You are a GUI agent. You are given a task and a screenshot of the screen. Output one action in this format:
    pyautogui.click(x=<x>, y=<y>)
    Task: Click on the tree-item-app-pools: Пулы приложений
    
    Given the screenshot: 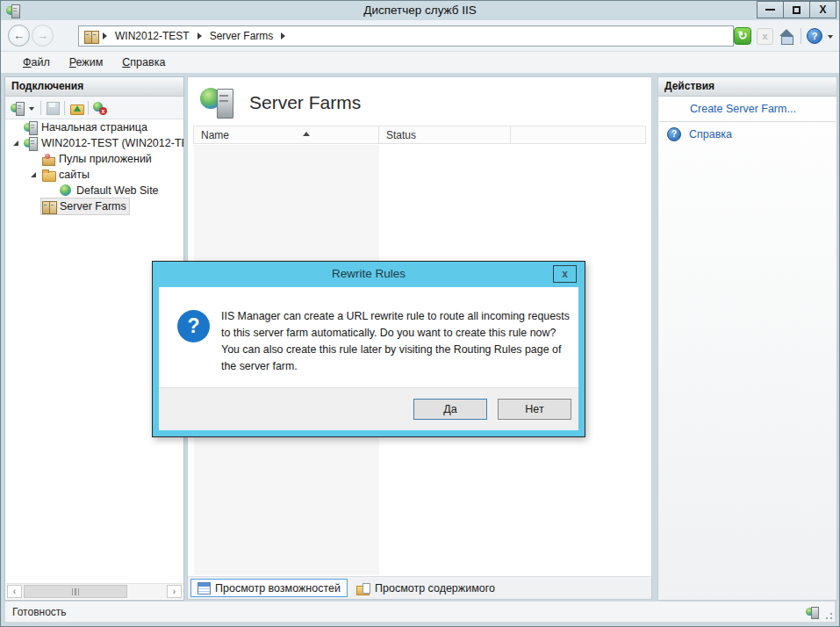 What is the action you would take?
    pyautogui.click(x=95, y=159)
    